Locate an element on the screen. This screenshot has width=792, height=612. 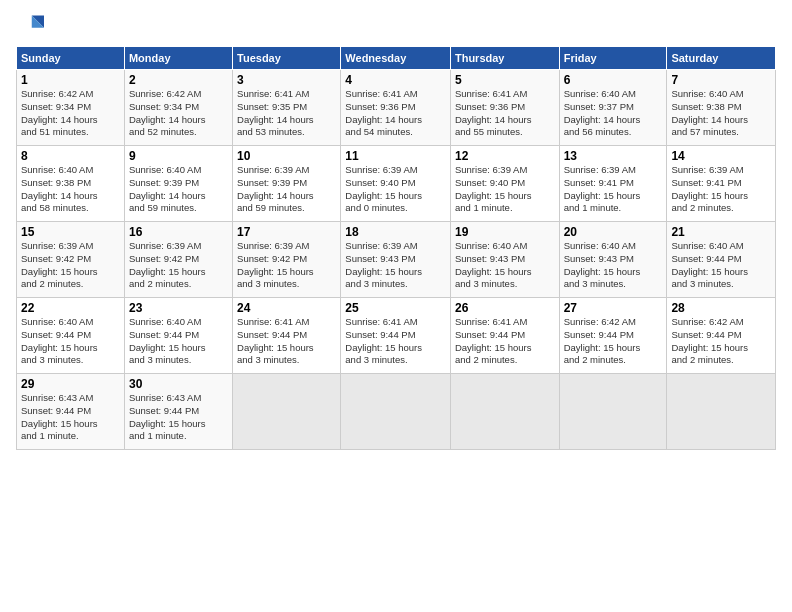
calendar-cell: 23Sunrise: 6:40 AM Sunset: 9:44 PM Dayli… is located at coordinates (178, 336).